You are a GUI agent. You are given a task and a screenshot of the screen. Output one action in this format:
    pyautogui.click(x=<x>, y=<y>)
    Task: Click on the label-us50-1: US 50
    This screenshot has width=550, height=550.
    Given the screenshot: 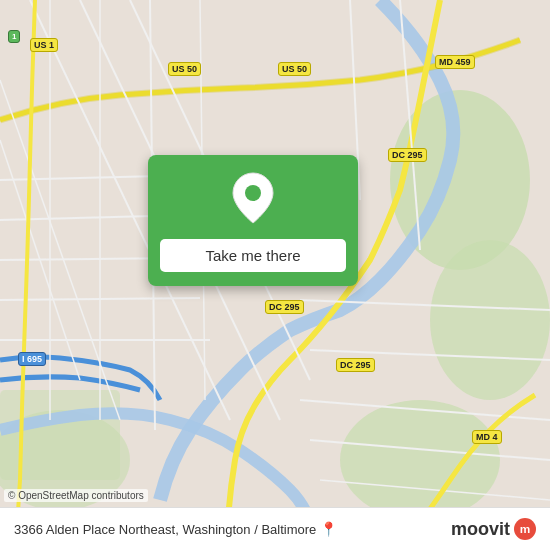 What is the action you would take?
    pyautogui.click(x=184, y=69)
    